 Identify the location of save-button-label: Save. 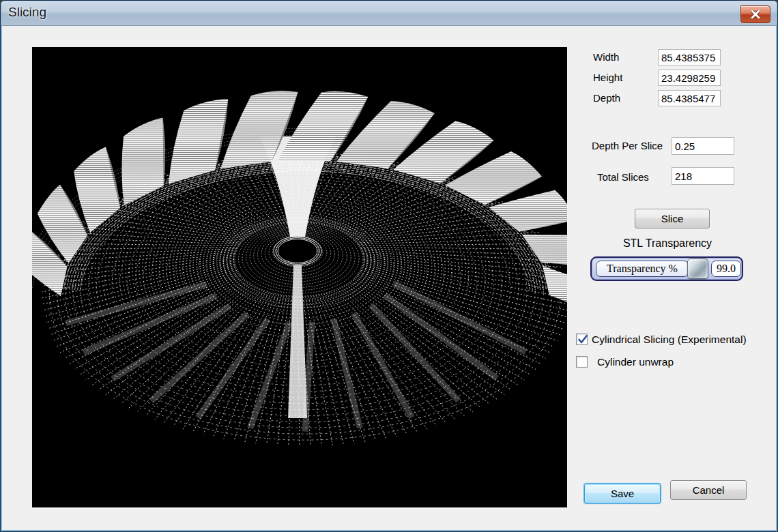
(622, 494).